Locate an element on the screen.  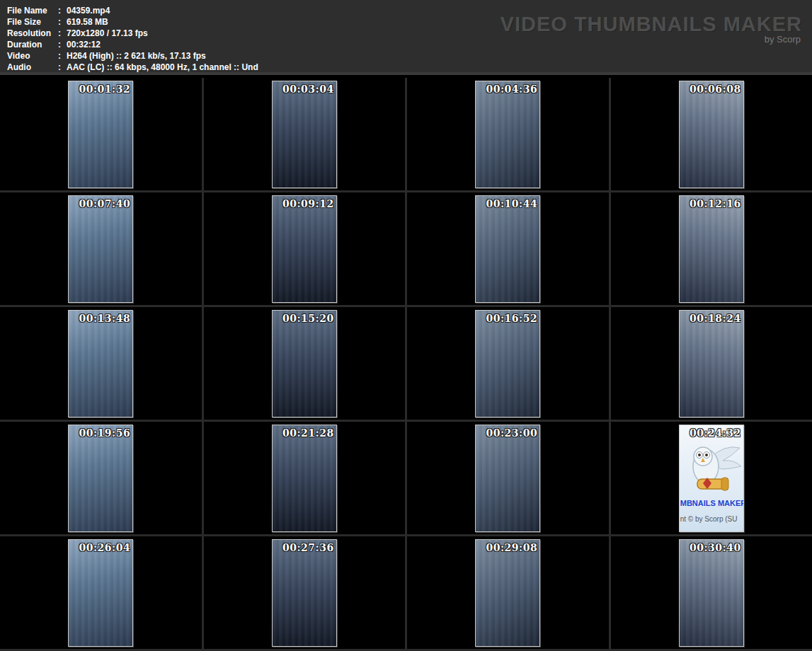
thumbnail-cell: 00:07:40 is located at coordinates (101, 249).